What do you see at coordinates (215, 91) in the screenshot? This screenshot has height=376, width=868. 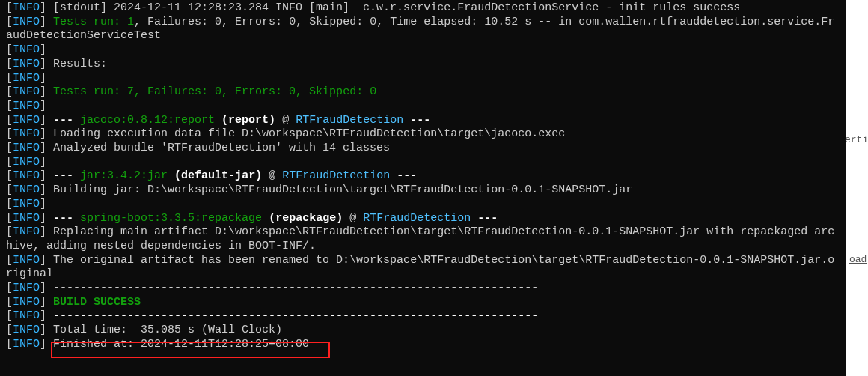 I see `tests-summary: Tests run: 7, Failures: 0, Errors: 0, Sk…` at bounding box center [215, 91].